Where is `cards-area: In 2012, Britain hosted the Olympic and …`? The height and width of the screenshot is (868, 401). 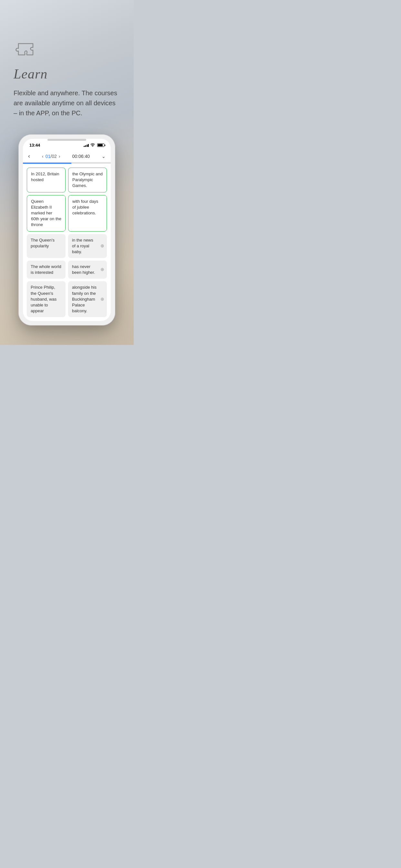 cards-area: In 2012, Britain hosted the Olympic and … is located at coordinates (67, 243).